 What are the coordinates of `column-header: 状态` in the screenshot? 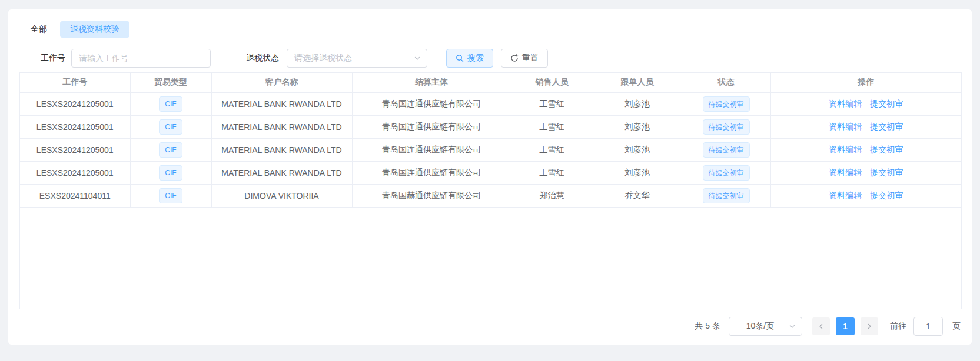 It's located at (726, 82).